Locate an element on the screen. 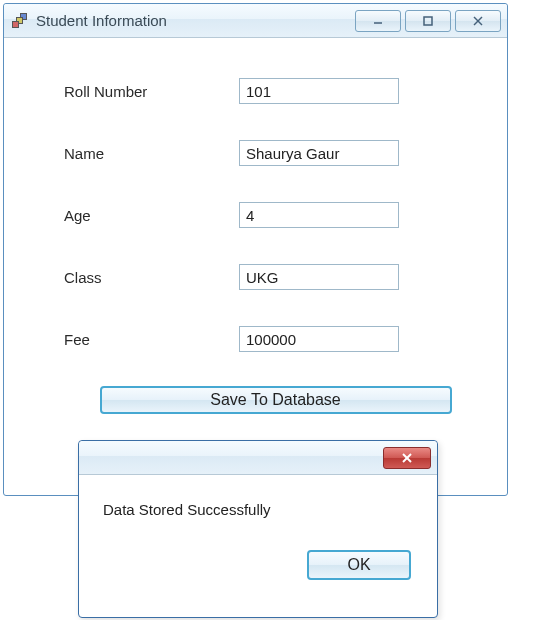 This screenshot has width=534, height=620. dialog-footer: OK is located at coordinates (258, 563).